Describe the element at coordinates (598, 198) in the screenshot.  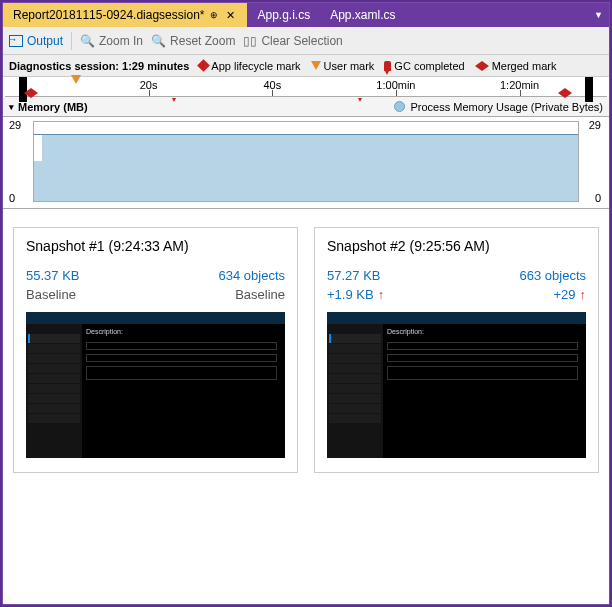
I see `y-axis-min-right: 0` at that location.